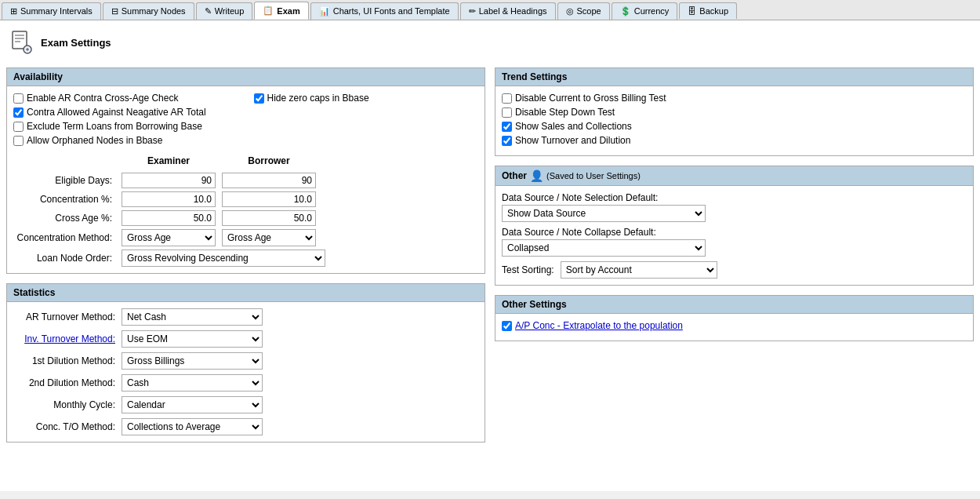  Describe the element at coordinates (125, 98) in the screenshot. I see `check-ar-contra: Enable AR Contra Cross-Age Check` at that location.